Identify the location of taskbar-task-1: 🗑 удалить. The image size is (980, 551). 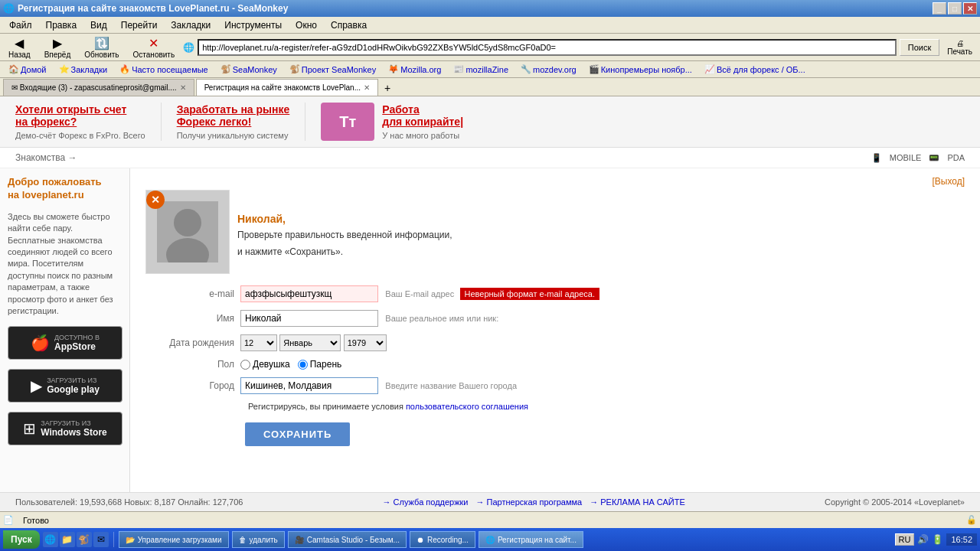
(259, 540).